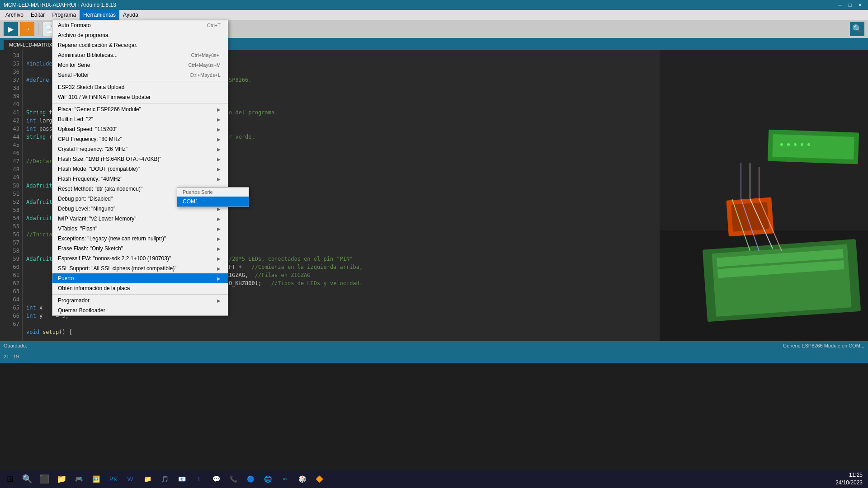 The width and height of the screenshot is (868, 488). Describe the element at coordinates (140, 229) in the screenshot. I see `menu-vtables: VTables: "Flash" ▶` at that location.